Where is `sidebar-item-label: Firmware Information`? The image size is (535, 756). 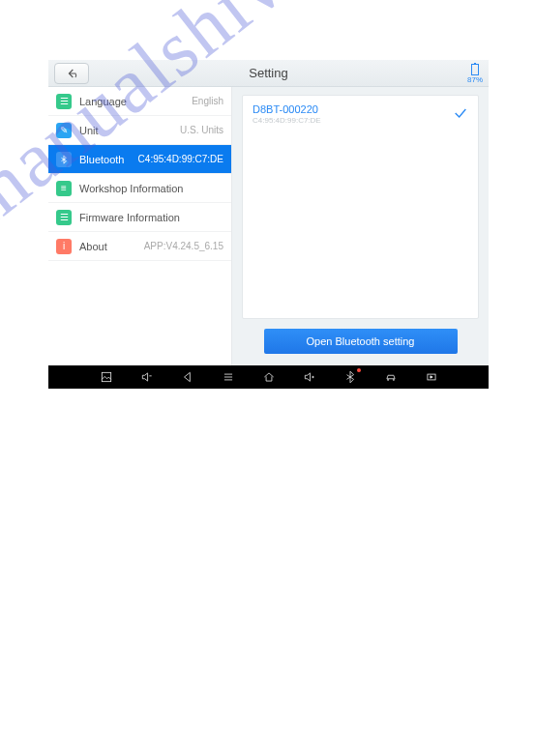 sidebar-item-label: Firmware Information is located at coordinates (130, 218).